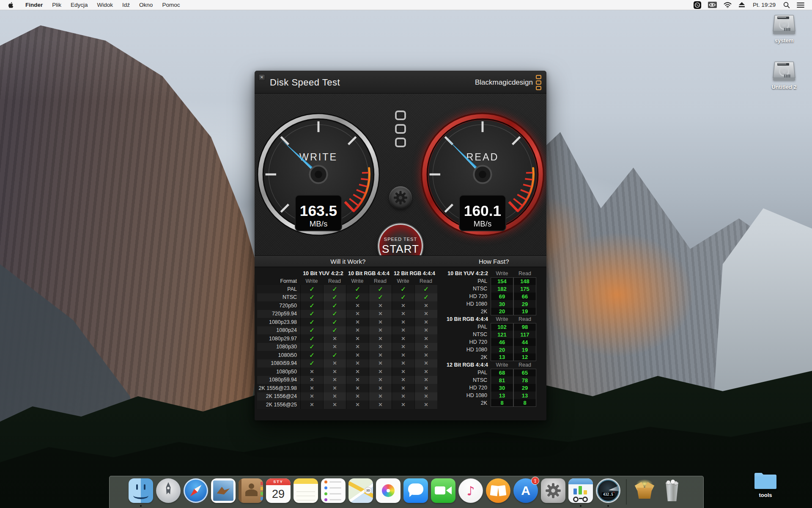 This screenshot has height=508, width=812. What do you see at coordinates (141, 491) in the screenshot?
I see `dock-icon-finder` at bounding box center [141, 491].